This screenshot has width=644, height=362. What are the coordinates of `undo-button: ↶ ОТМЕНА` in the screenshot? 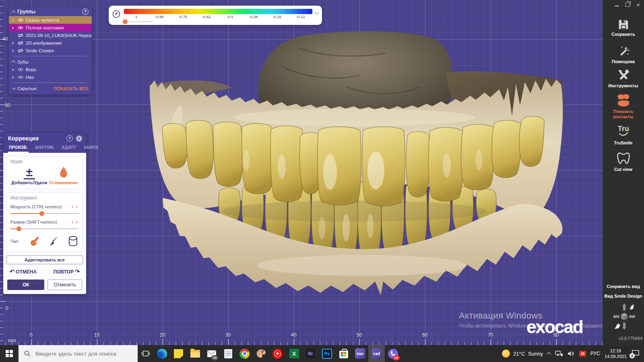 It's located at (23, 272).